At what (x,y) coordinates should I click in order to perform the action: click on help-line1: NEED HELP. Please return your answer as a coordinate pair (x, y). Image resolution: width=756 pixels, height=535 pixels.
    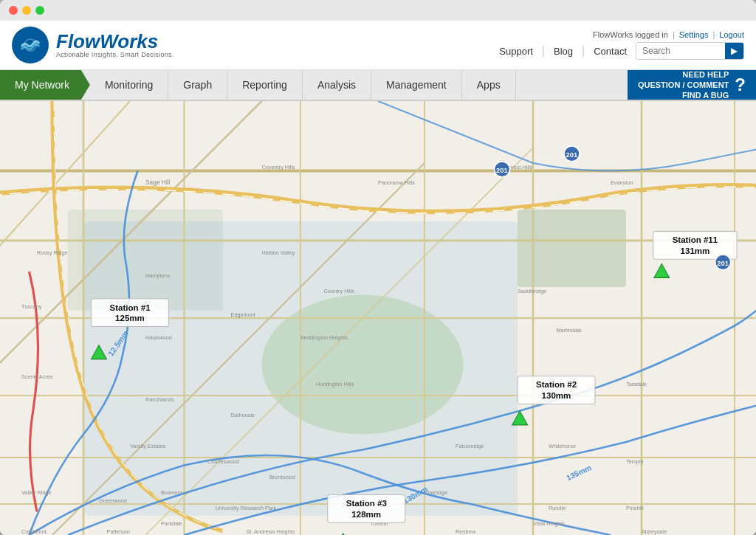
    Looking at the image, I should click on (684, 75).